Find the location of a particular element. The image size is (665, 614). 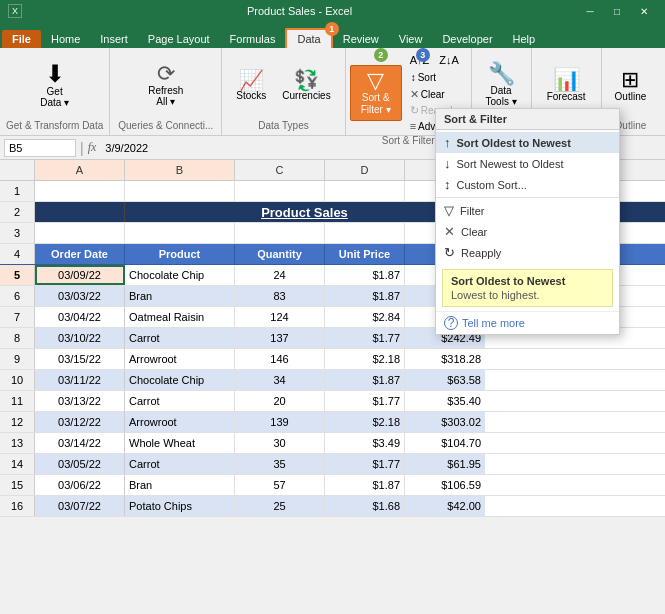

cell-12-qty: 139 is located at coordinates (280, 422).